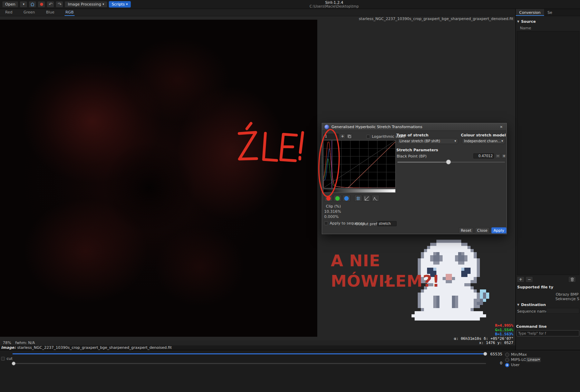  What do you see at coordinates (385, 281) in the screenshot?
I see `annotation-line2: MÓWIŁEM?!` at bounding box center [385, 281].